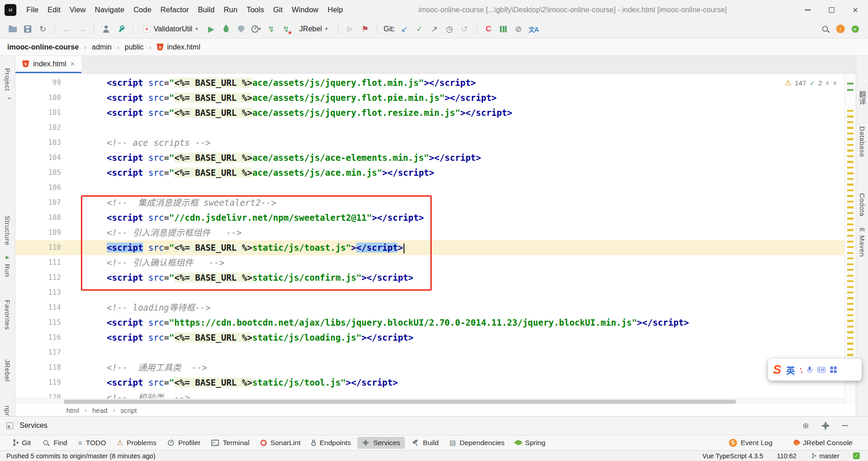 The height and width of the screenshot is (461, 868). Describe the element at coordinates (21, 443) in the screenshot. I see `toolwindow-button-git: Git` at that location.